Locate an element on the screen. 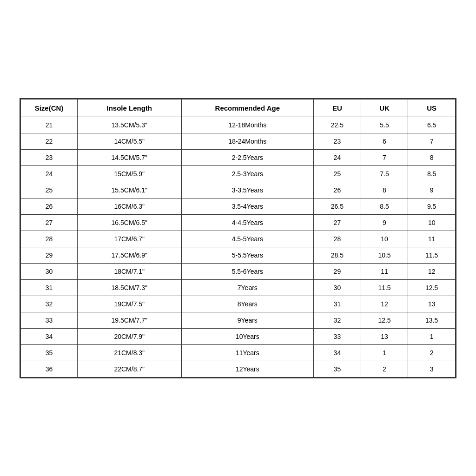  cell-us: 12.5 is located at coordinates (432, 287).